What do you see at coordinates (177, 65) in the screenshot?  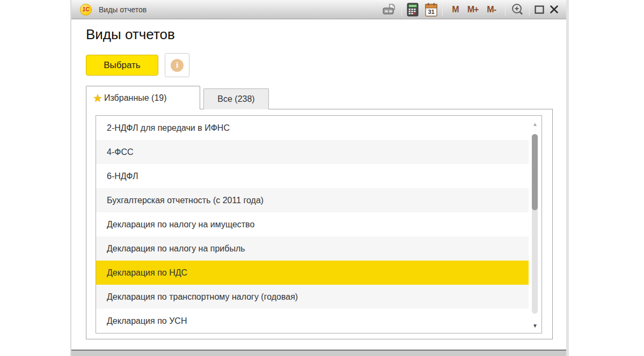 I see `info-button: i` at bounding box center [177, 65].